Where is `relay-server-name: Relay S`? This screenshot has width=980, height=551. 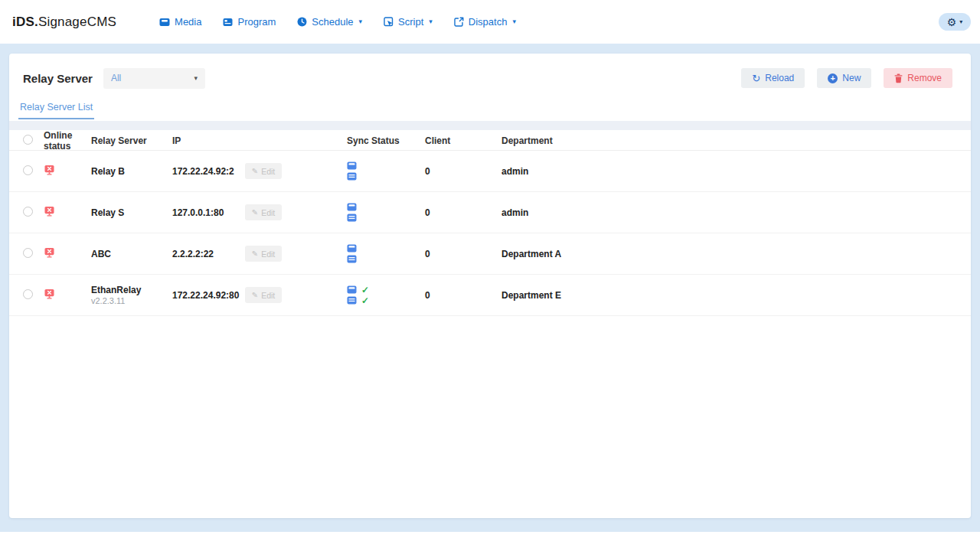 relay-server-name: Relay S is located at coordinates (132, 213).